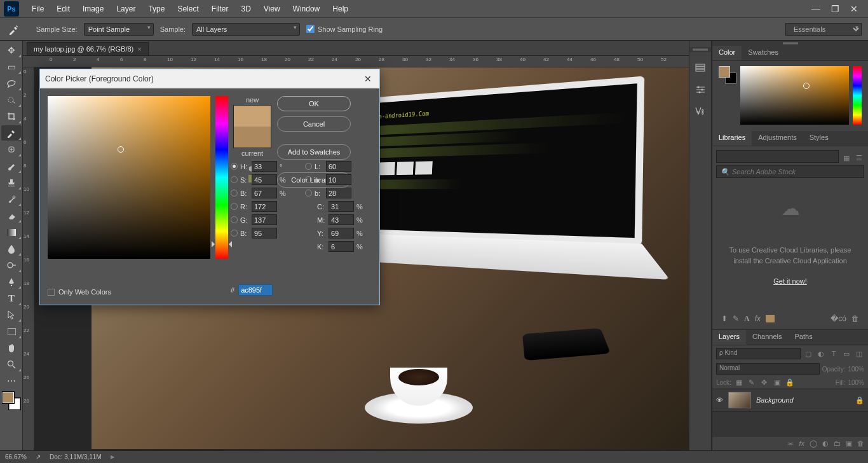 The image size is (868, 463). Describe the element at coordinates (860, 401) in the screenshot. I see `lock-icon: 🔒` at that location.